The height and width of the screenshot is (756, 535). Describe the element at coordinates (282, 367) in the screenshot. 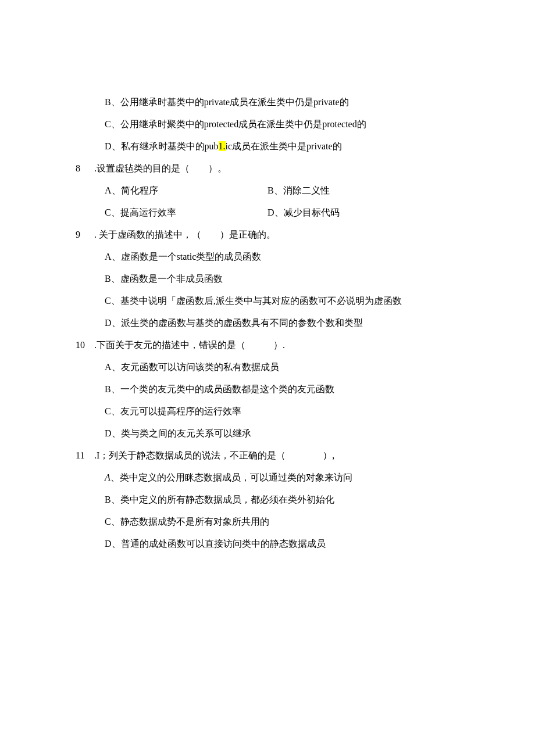

I see `q10-option-a: A、友元函数可以访问该类的私有数据成员` at that location.